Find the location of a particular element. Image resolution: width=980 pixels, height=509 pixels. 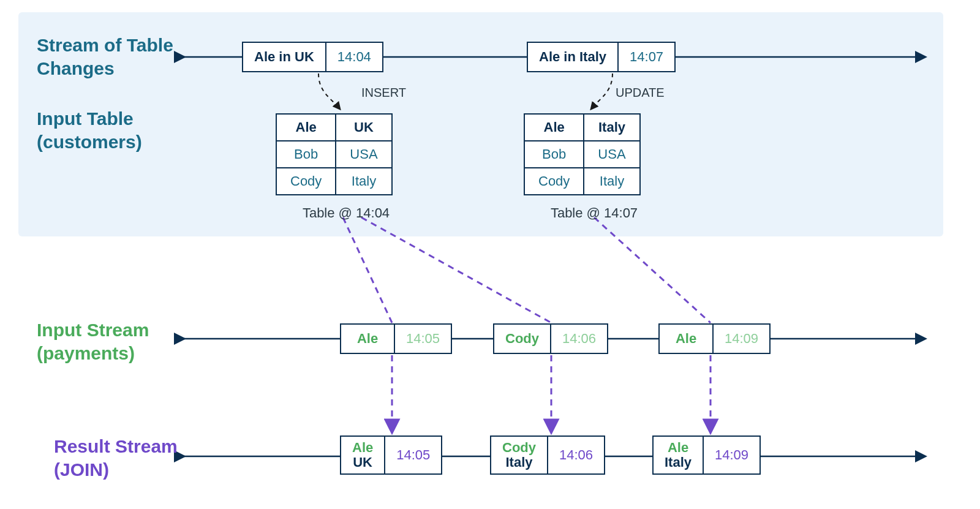

result-event-1: Ale UK 14:05 is located at coordinates (391, 455).